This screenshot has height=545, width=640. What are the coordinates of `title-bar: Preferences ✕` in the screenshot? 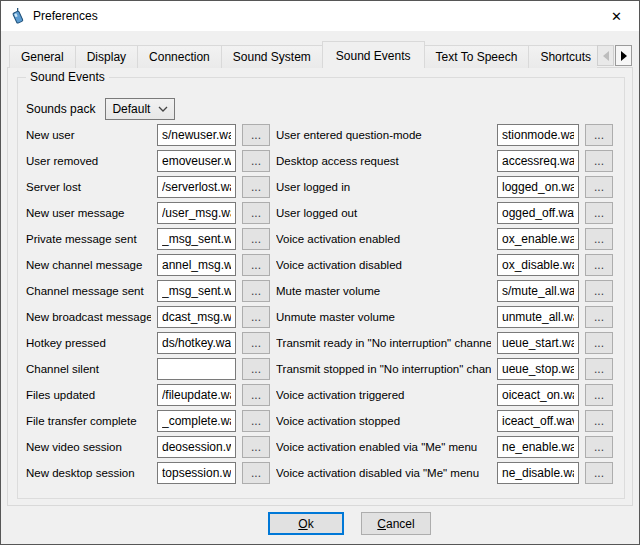 It's located at (320, 16).